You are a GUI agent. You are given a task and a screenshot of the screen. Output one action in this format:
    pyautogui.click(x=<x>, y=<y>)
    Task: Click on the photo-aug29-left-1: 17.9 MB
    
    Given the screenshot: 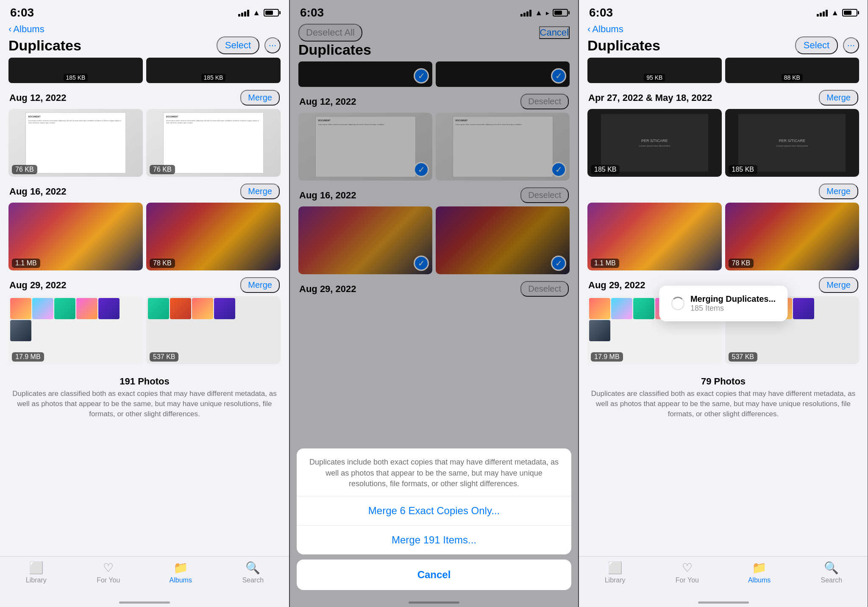 What is the action you would take?
    pyautogui.click(x=75, y=330)
    